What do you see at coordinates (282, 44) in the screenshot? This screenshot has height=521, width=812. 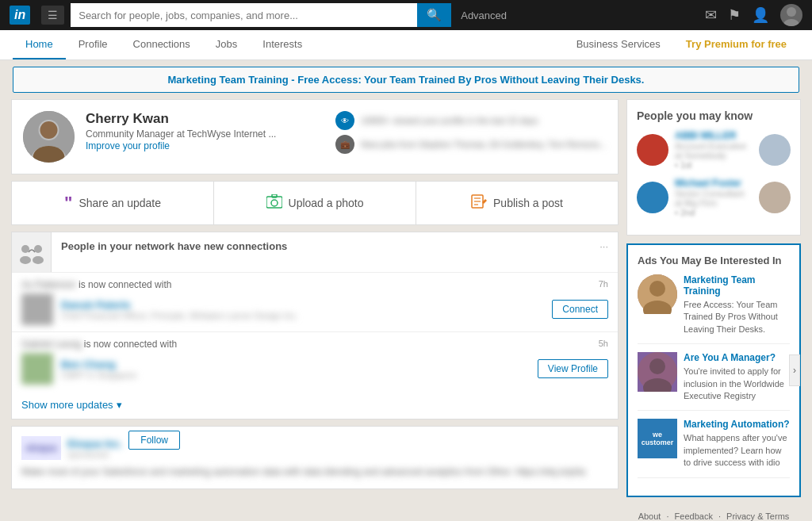 I see `nav-interests: Interests` at bounding box center [282, 44].